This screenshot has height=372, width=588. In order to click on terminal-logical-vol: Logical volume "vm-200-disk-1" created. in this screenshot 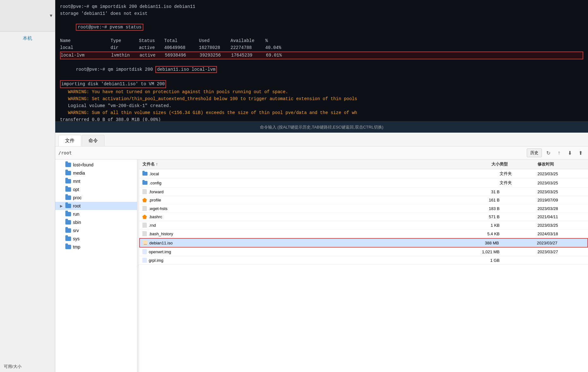, I will do `click(321, 106)`.